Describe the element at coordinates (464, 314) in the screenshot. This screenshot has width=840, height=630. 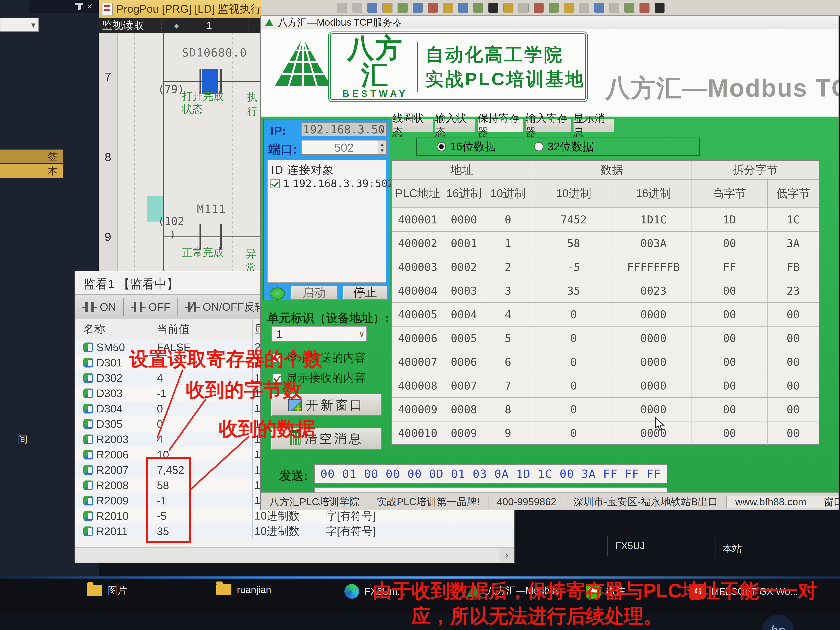
I see `addr-hex: 0004` at that location.